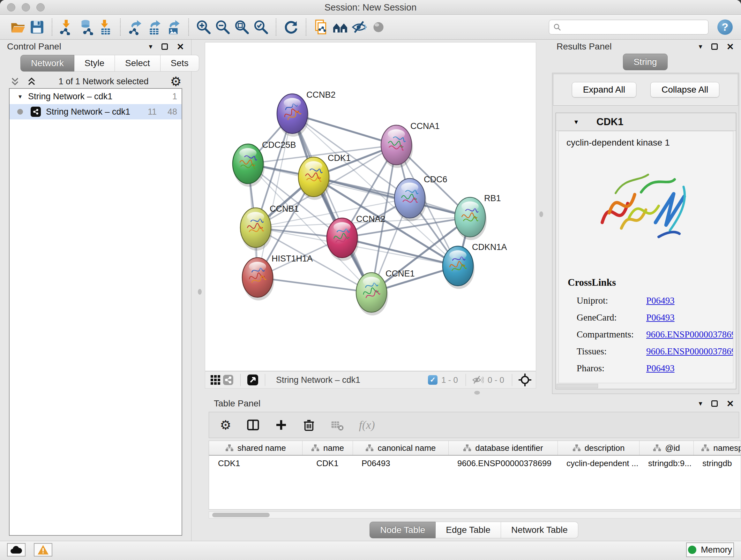 The image size is (741, 560). I want to click on network-node-CCNB1: CCNB1, so click(270, 227).